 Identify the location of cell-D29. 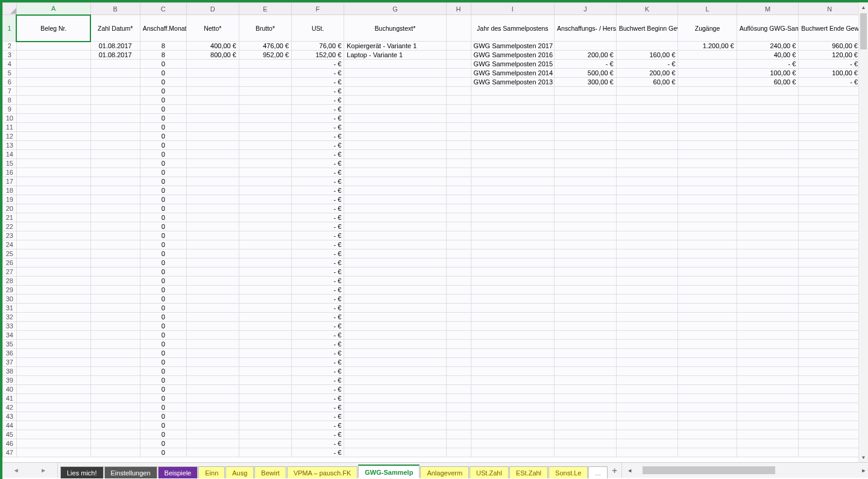
(212, 290).